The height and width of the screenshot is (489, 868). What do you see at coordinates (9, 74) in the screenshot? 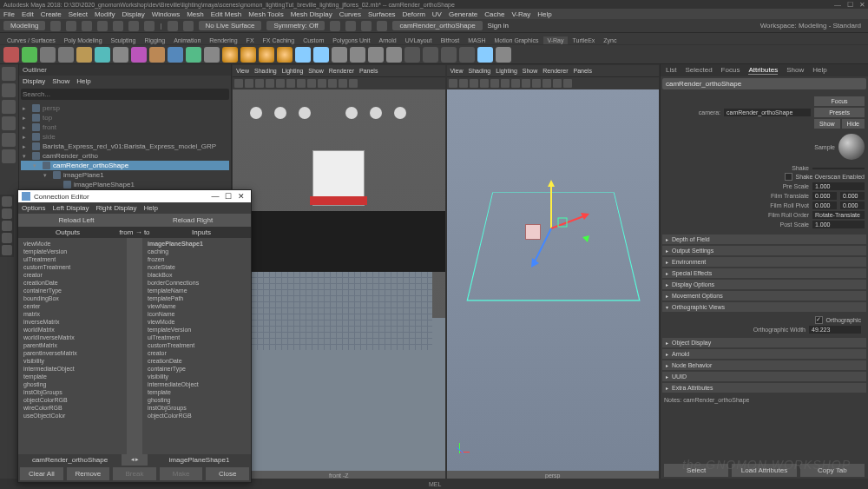
I see `select-tool-icon` at bounding box center [9, 74].